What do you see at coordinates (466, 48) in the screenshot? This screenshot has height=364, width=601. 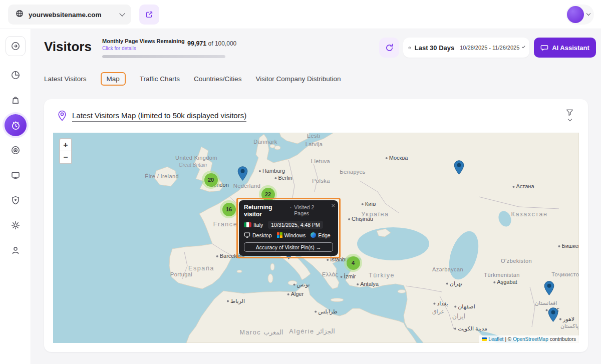 I see `date-range-picker: Last 30 Days 10/28/2025 - 11/26/2025` at bounding box center [466, 48].